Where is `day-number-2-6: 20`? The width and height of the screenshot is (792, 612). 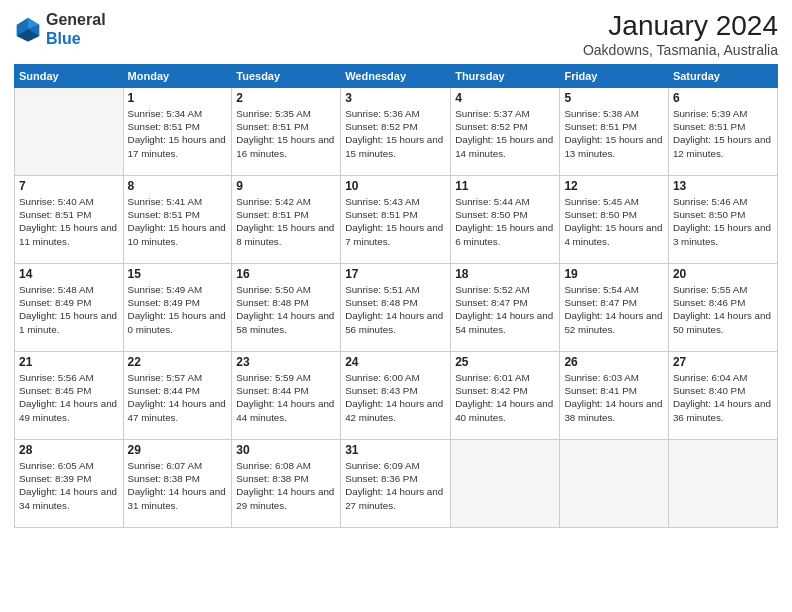
day-number-2-6: 20 is located at coordinates (723, 274).